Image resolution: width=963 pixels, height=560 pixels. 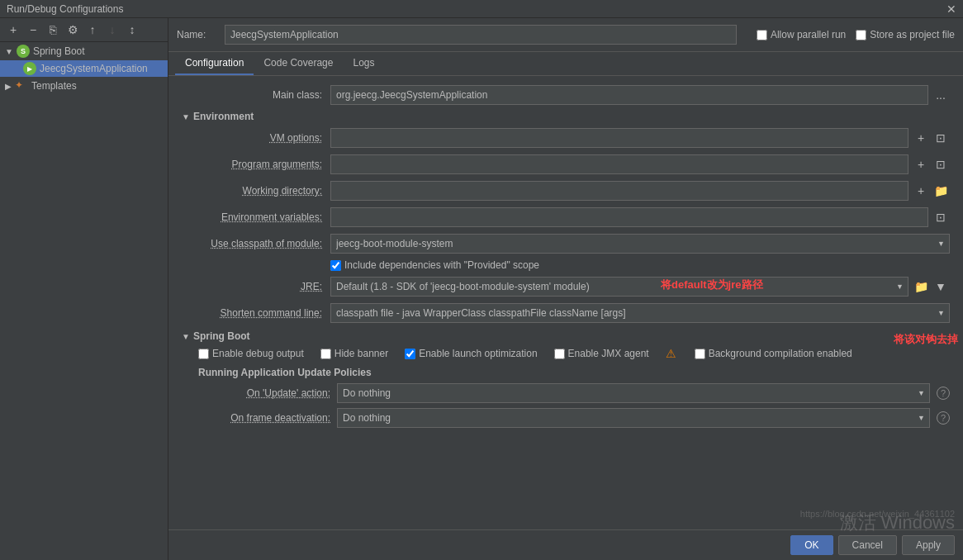 What do you see at coordinates (112, 30) in the screenshot?
I see `move-down-button: ↓` at bounding box center [112, 30].